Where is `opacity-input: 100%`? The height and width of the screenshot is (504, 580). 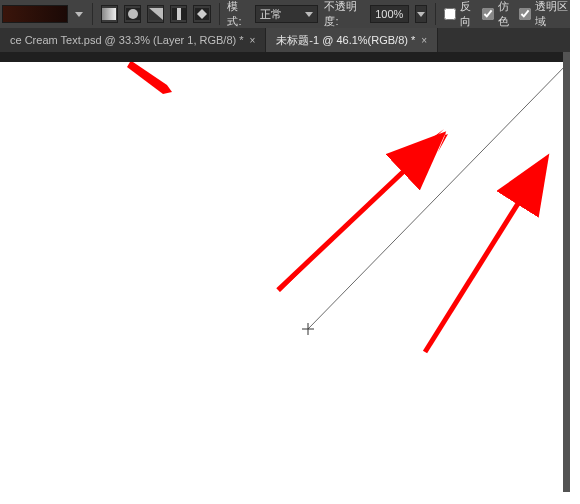
opacity-input: 100% is located at coordinates (390, 14).